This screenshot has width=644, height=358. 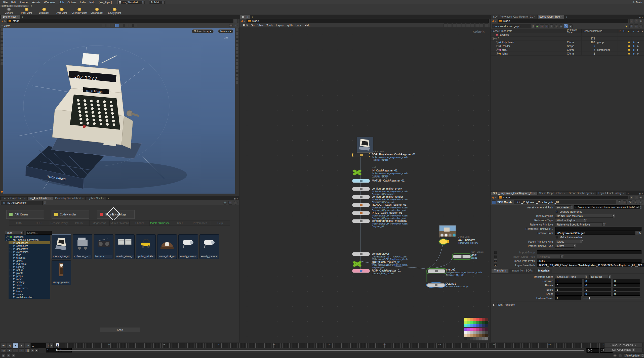 What do you see at coordinates (25, 214) in the screenshot?
I see `button-api-queue: API-Queue` at bounding box center [25, 214].